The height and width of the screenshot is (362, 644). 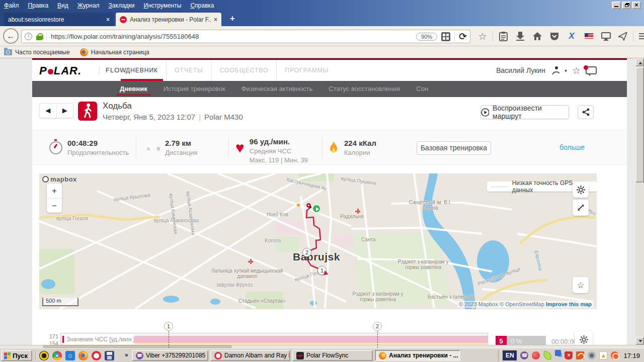 What do you see at coordinates (639, 36) in the screenshot?
I see `menu-icon` at bounding box center [639, 36].